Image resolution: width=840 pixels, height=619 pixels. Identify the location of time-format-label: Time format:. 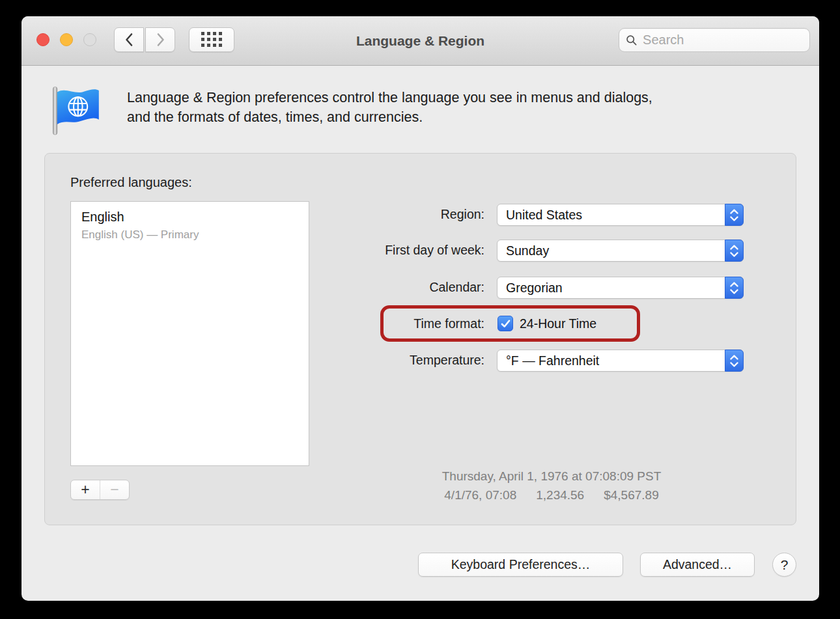
(276, 324).